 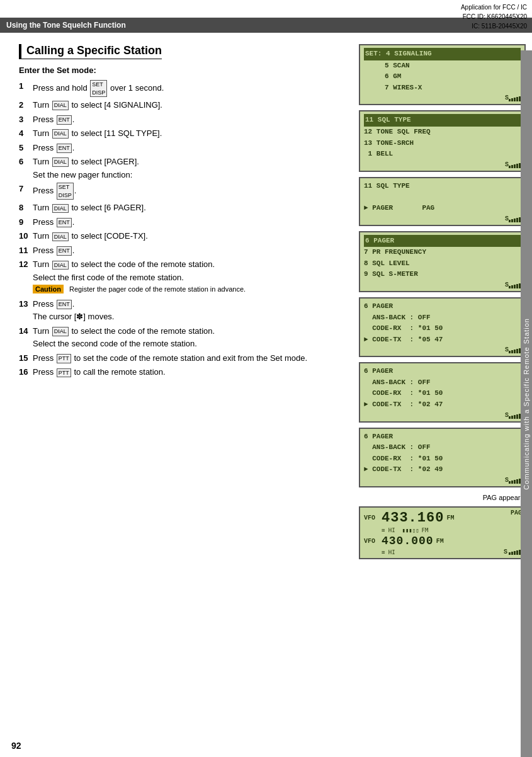 What do you see at coordinates (26, 338) in the screenshot?
I see `step-num: 14` at bounding box center [26, 338].